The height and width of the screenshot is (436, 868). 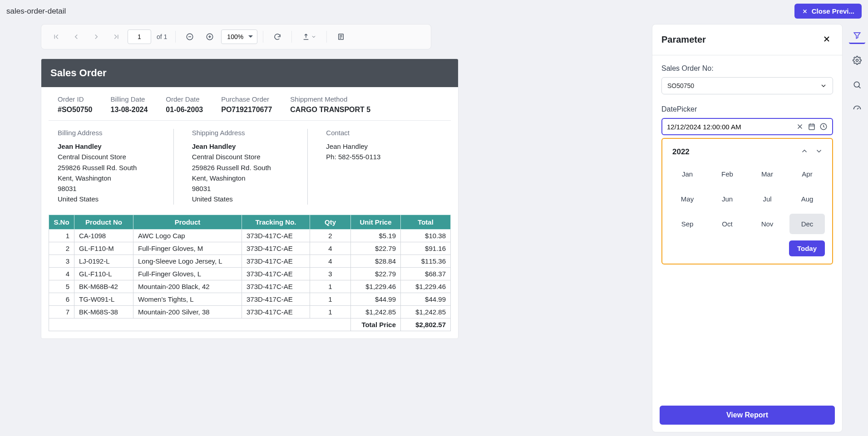 I want to click on order-id-value: #SO50750, so click(x=75, y=110).